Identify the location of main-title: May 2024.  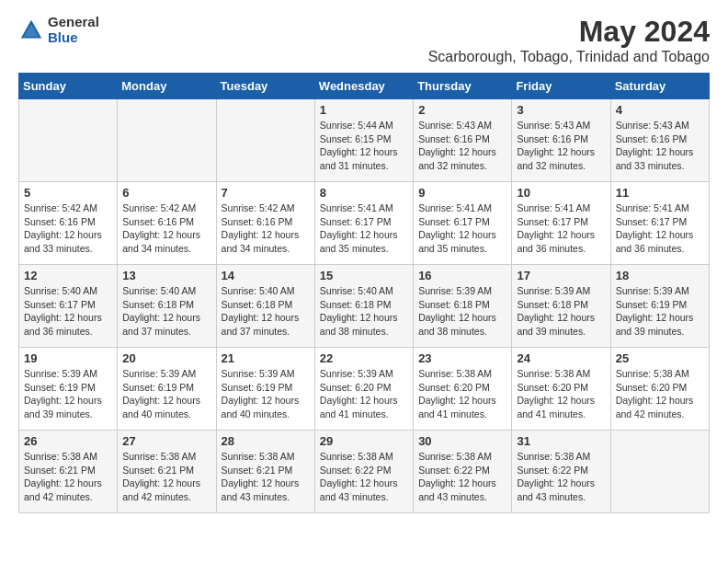
(569, 31).